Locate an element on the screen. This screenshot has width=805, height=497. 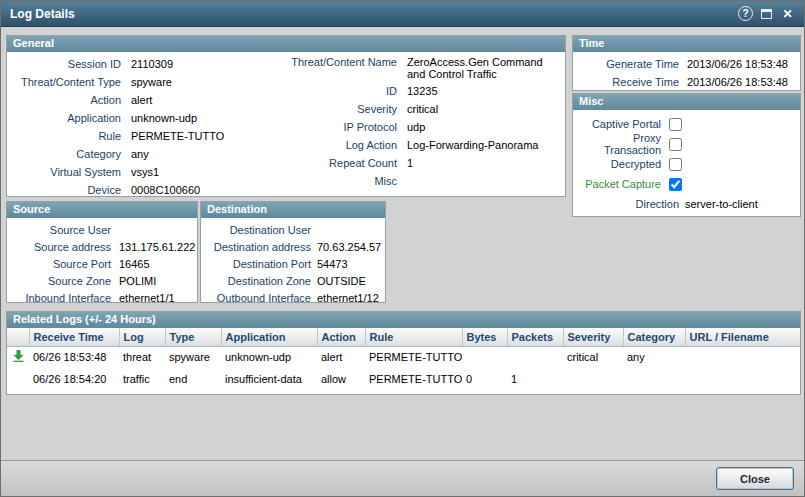
titlebar-icons: ? ✕ is located at coordinates (766, 14).